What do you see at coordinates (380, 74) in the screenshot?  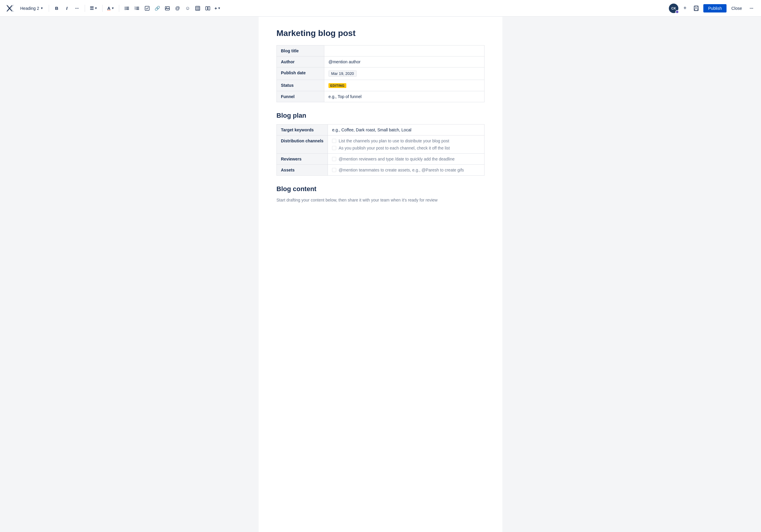 I see `info-table: Blog title Author @mention author Publis…` at bounding box center [380, 74].